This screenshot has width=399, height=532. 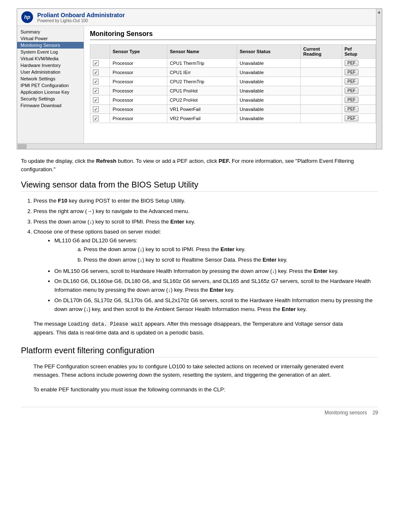 What do you see at coordinates (100, 52) in the screenshot?
I see `col-header-check` at bounding box center [100, 52].